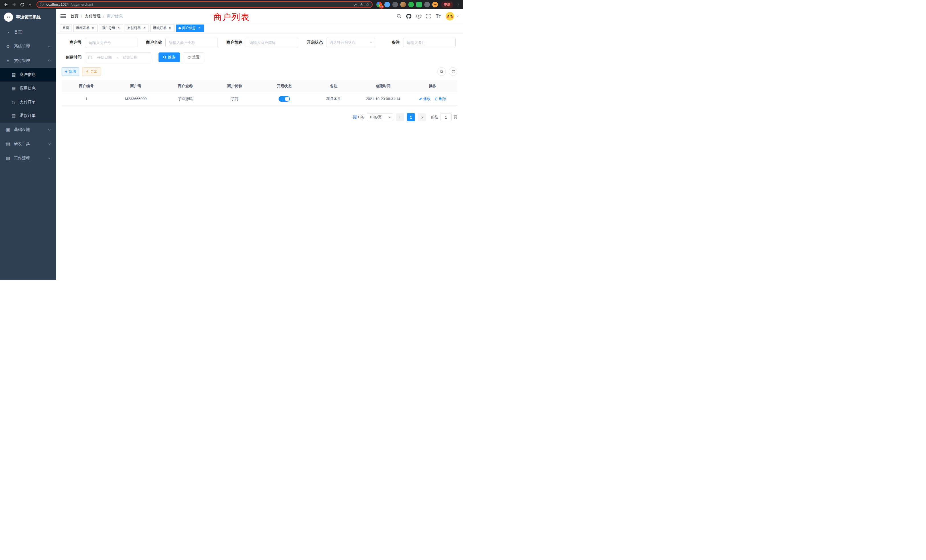  What do you see at coordinates (87, 71) in the screenshot?
I see `download-icon` at bounding box center [87, 71].